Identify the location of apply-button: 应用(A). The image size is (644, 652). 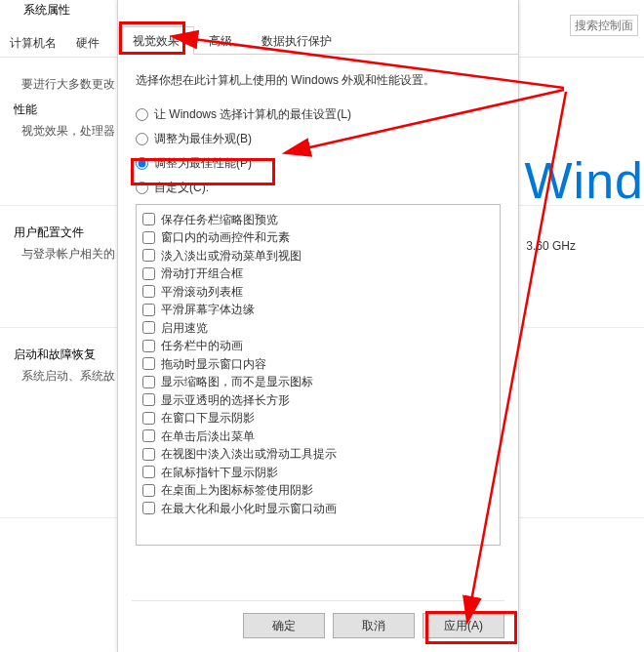
(463, 626).